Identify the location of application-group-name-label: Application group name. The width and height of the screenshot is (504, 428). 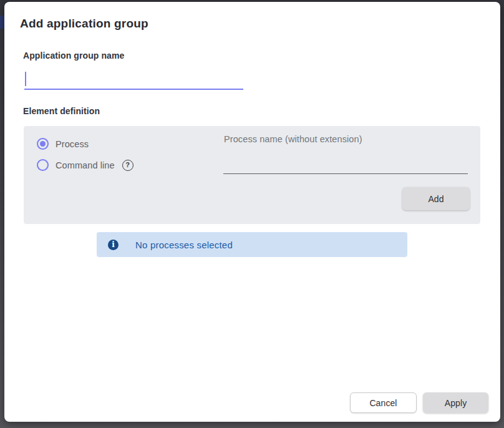
(74, 56).